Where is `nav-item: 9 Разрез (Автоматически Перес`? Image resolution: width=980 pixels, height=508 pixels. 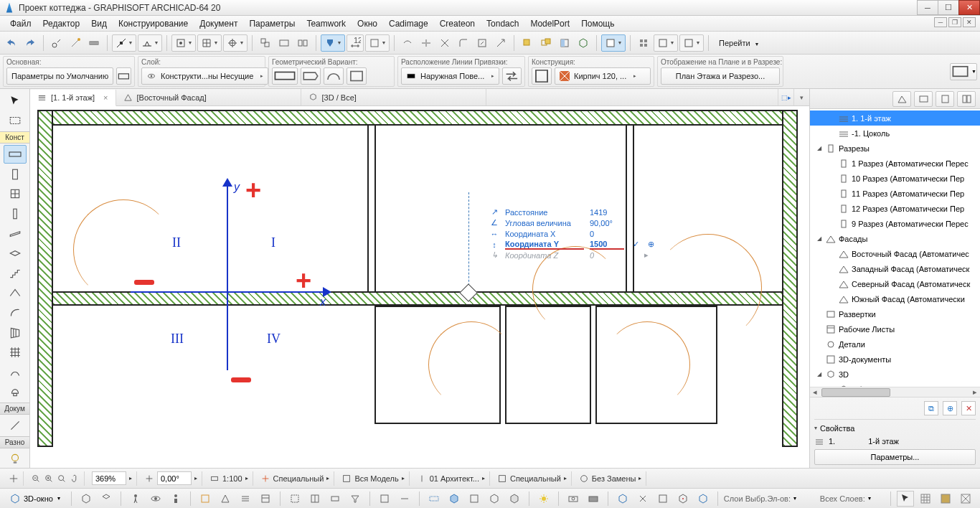 nav-item: 9 Разрез (Автоматически Перес is located at coordinates (895, 224).